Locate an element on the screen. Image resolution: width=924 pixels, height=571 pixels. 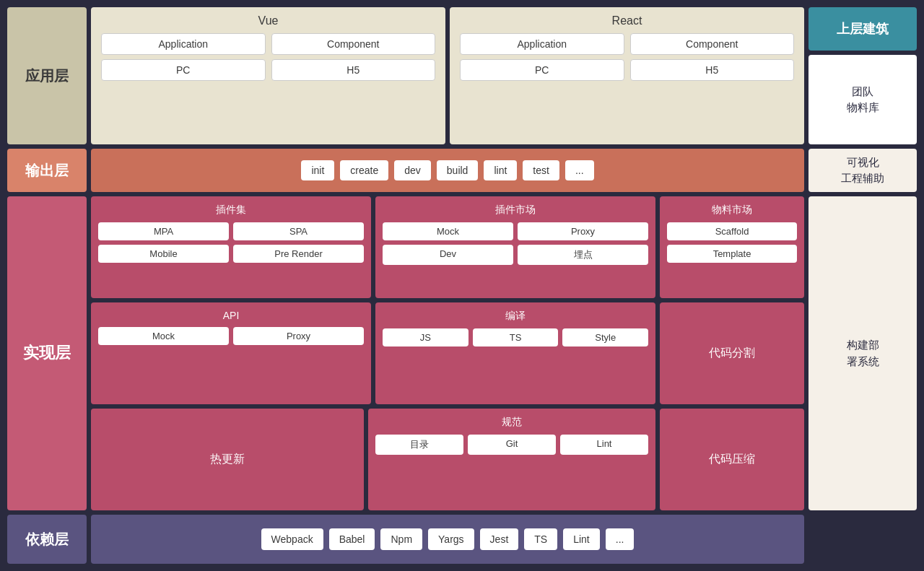
vue-h5: H5 is located at coordinates (354, 70).